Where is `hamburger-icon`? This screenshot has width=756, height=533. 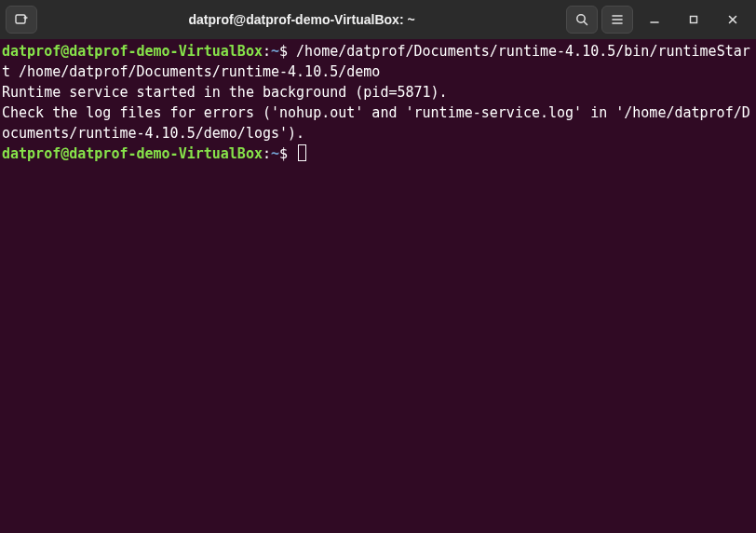
hamburger-icon is located at coordinates (617, 20).